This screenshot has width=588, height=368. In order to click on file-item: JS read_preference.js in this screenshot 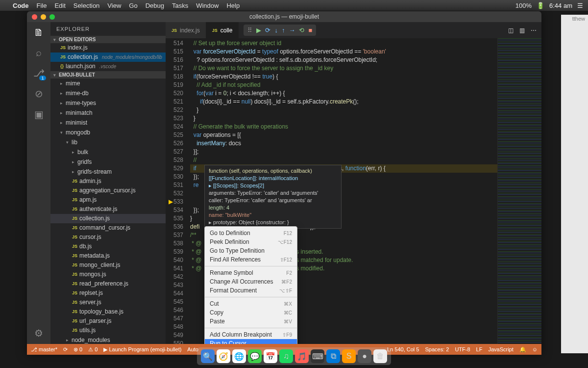, I will do `click(108, 284)`.